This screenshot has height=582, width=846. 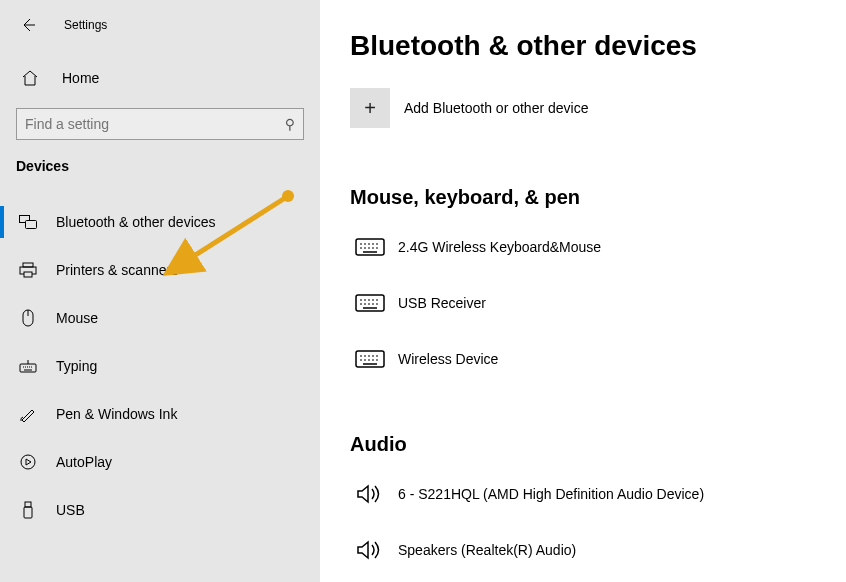 What do you see at coordinates (160, 366) in the screenshot?
I see `sidebar-item-typing: Typing` at bounding box center [160, 366].